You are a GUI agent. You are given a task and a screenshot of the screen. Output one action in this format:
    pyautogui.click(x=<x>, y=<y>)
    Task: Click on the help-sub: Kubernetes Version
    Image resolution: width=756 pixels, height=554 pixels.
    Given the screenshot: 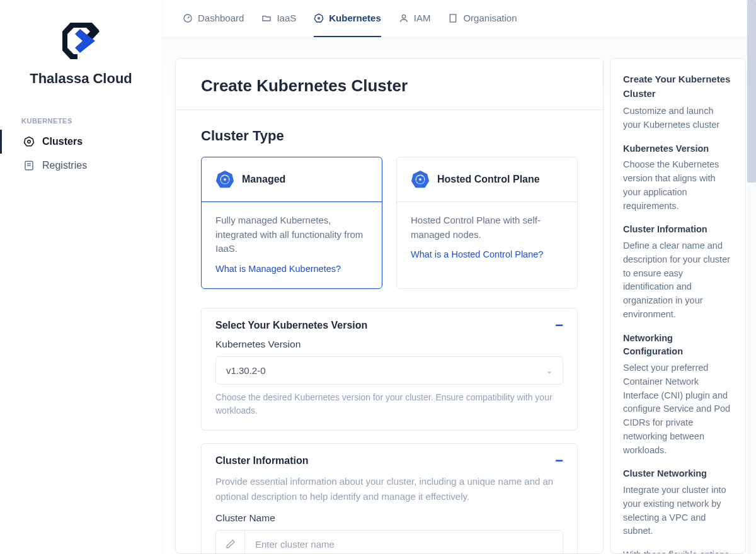 What is the action you would take?
    pyautogui.click(x=678, y=149)
    